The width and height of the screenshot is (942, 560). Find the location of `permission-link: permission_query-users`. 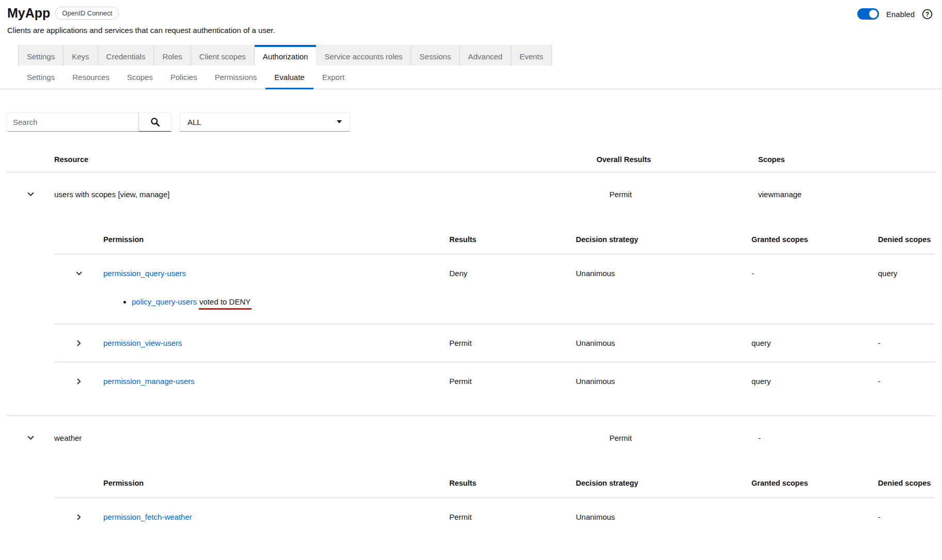

permission-link: permission_query-users is located at coordinates (145, 274).